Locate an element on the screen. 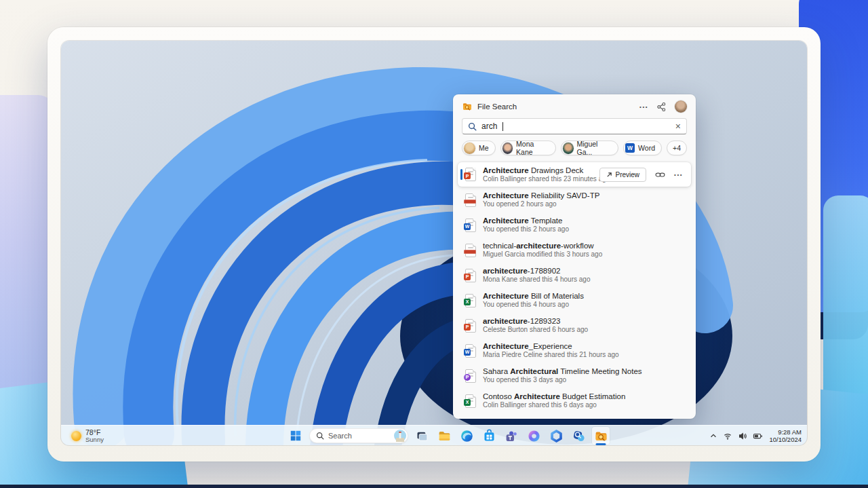 The height and width of the screenshot is (488, 868). result-title: Architecture Bill of Materials is located at coordinates (533, 296).